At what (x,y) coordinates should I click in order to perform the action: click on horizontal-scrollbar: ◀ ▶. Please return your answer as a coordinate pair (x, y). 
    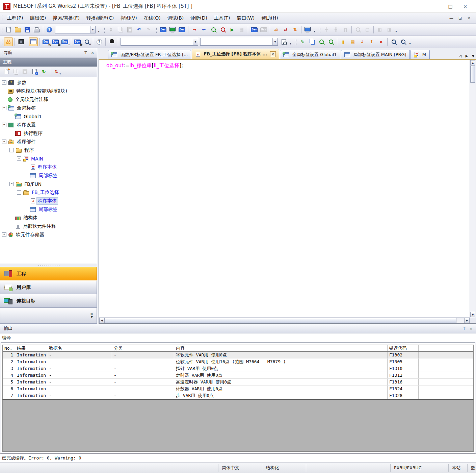
    Looking at the image, I should click on (284, 320).